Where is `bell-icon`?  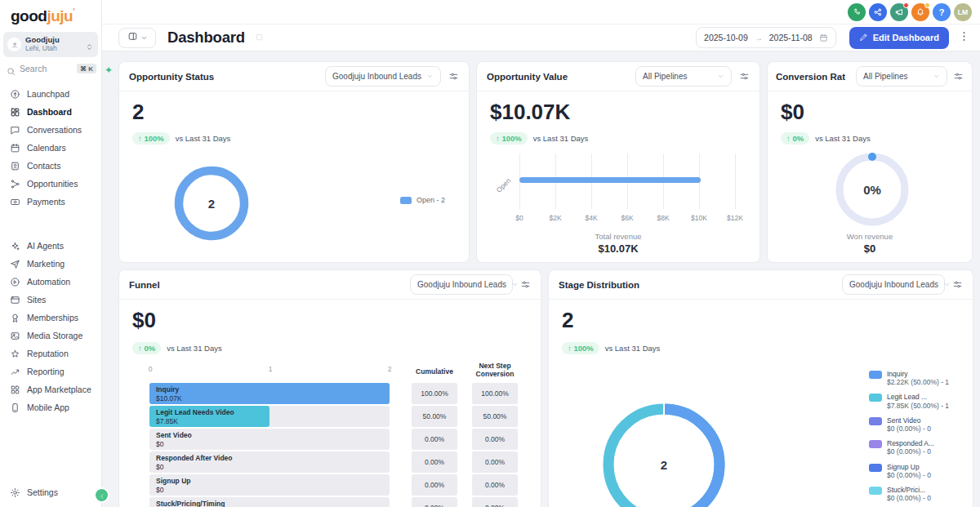 bell-icon is located at coordinates (920, 12).